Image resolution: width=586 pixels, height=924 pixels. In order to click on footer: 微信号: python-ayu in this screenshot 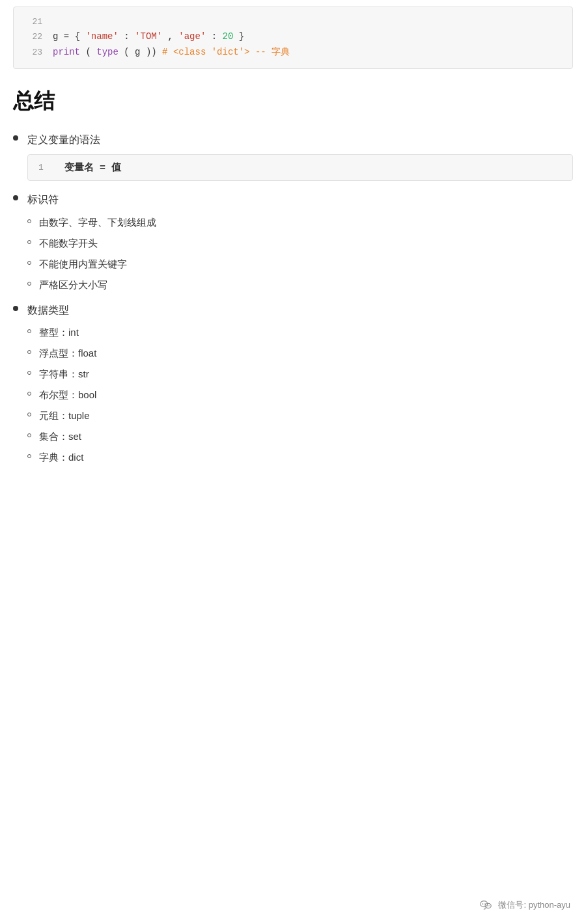, I will do `click(525, 905)`.